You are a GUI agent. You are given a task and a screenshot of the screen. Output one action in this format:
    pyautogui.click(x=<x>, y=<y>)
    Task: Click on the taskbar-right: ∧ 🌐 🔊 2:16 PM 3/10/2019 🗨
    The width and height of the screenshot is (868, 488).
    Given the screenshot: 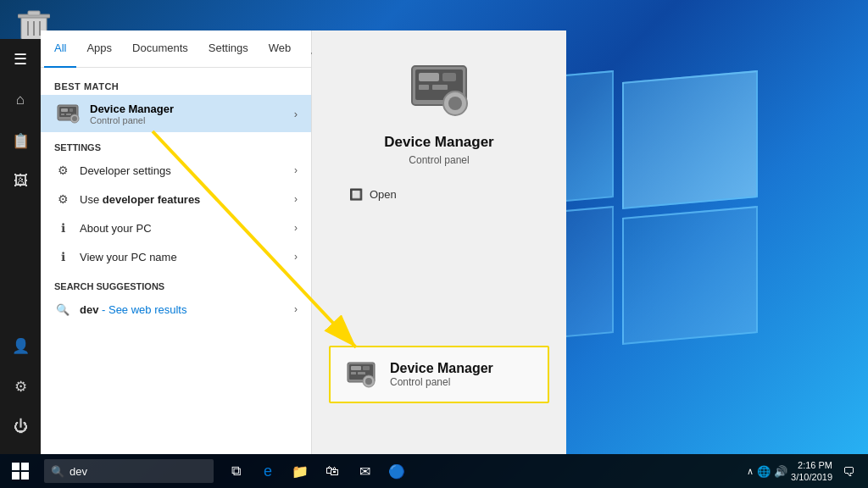 What is the action you would take?
    pyautogui.click(x=807, y=471)
    